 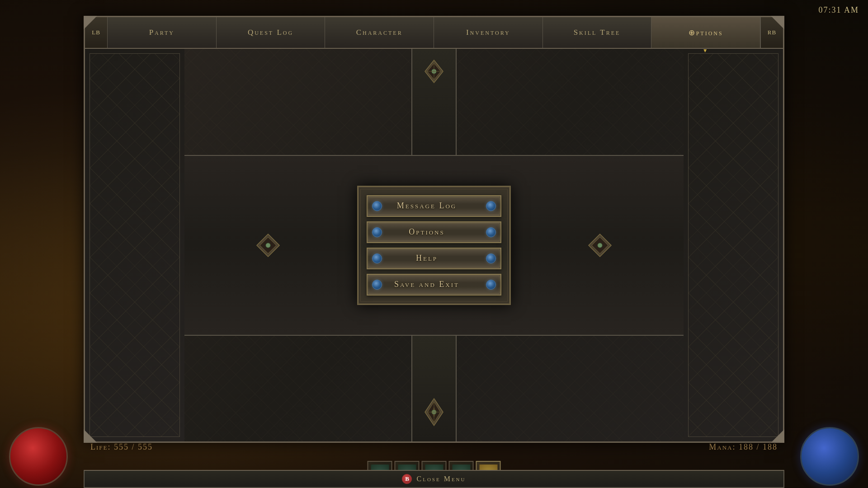 I want to click on nav-bar: LB Party Quest Log Character Inventory S…, so click(x=434, y=33).